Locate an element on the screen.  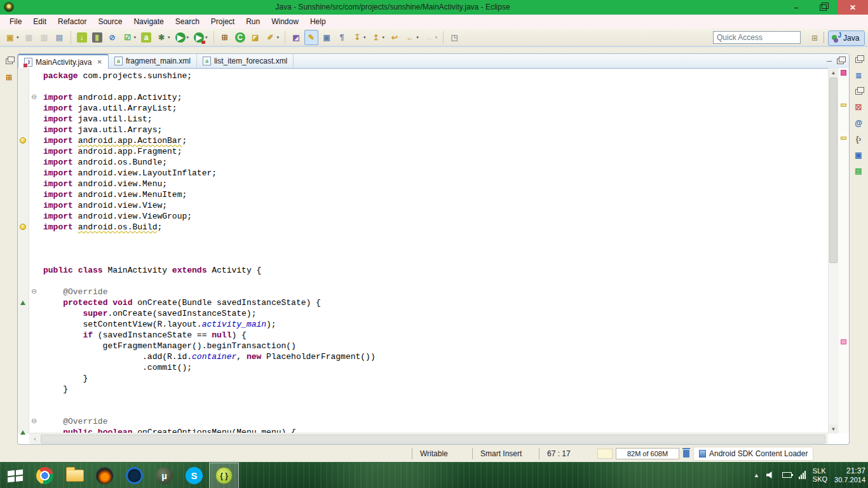
last-edit-location-icon: ↩ is located at coordinates (395, 37).